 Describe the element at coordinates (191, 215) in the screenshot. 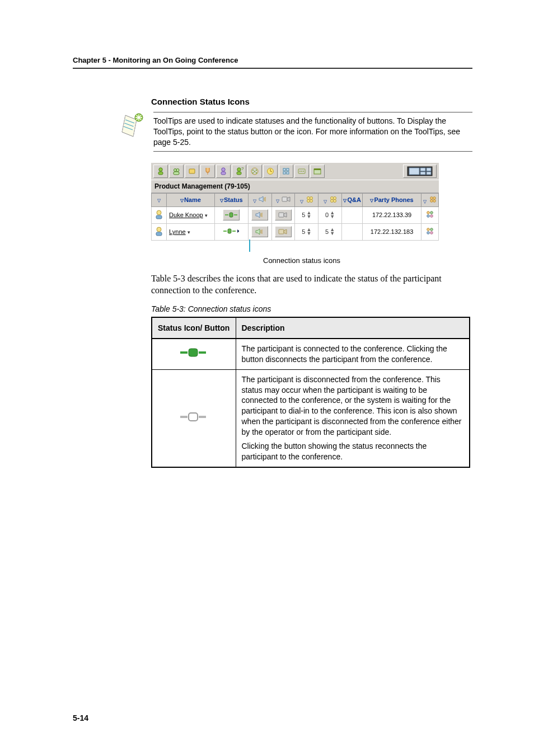

I see `participant-name-cell: Duke Knoop ▾` at that location.